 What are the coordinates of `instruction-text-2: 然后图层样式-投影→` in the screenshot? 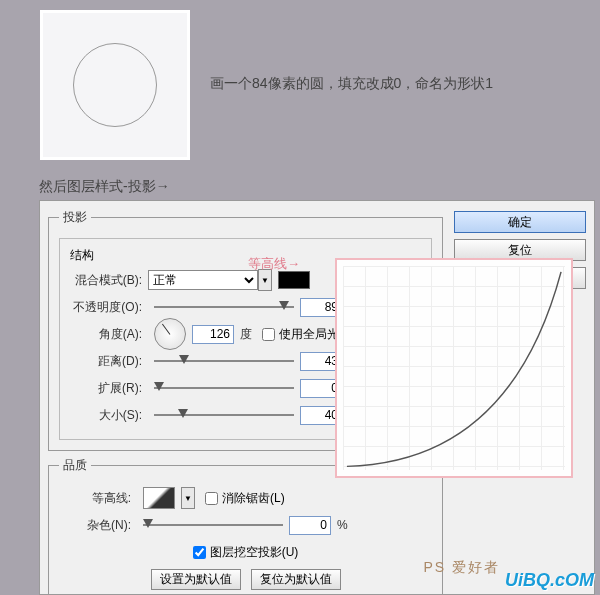 It's located at (104, 187).